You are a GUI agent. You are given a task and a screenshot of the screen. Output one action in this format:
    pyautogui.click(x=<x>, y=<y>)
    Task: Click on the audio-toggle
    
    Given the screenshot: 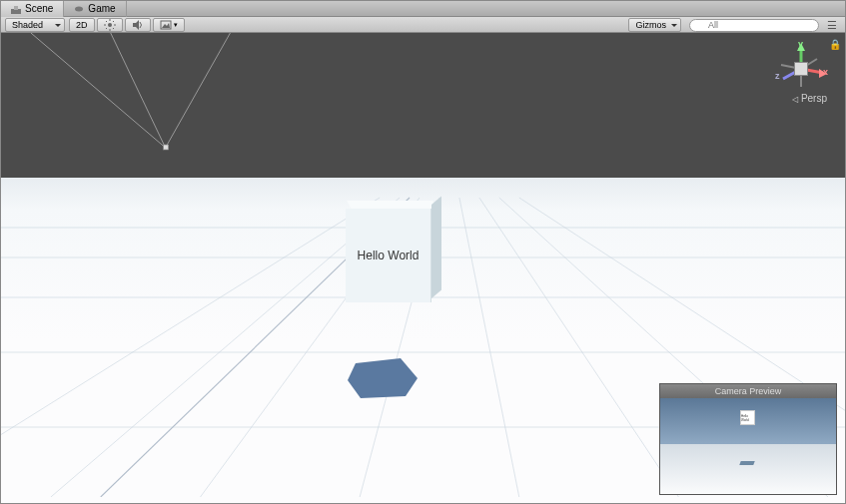 What is the action you would take?
    pyautogui.click(x=138, y=25)
    